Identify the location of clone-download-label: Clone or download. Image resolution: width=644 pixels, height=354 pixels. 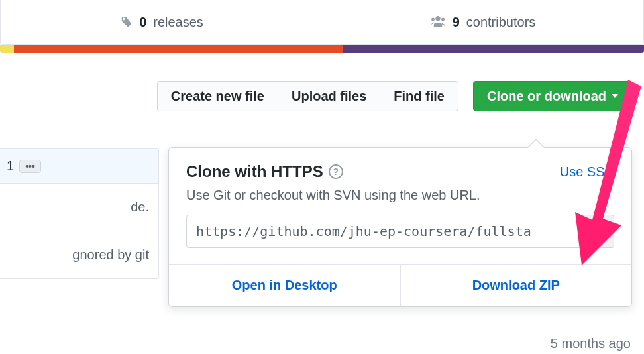
(547, 96).